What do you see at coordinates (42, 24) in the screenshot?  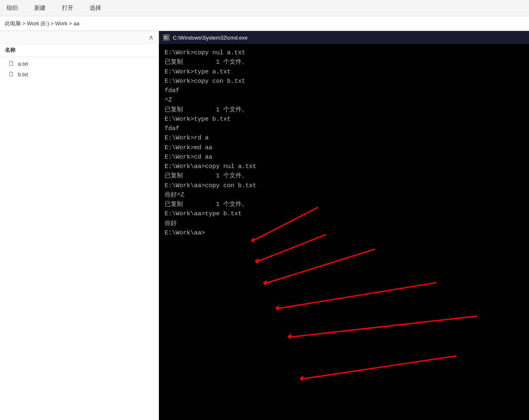 I see `breadcrumb-path: 此电脑 > Work (E:) > Work > aa` at bounding box center [42, 24].